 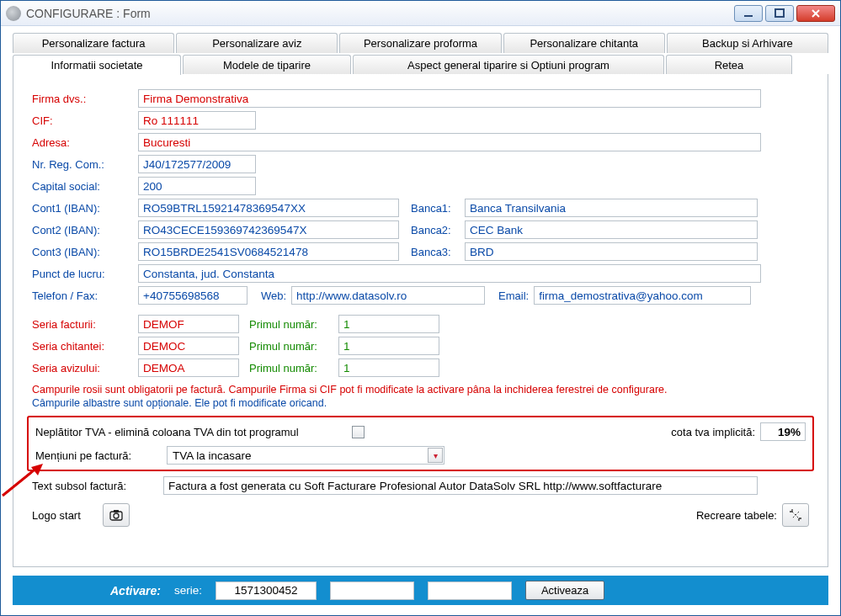 What do you see at coordinates (291, 325) in the screenshot?
I see `label-primul-f: Primul număr:` at bounding box center [291, 325].